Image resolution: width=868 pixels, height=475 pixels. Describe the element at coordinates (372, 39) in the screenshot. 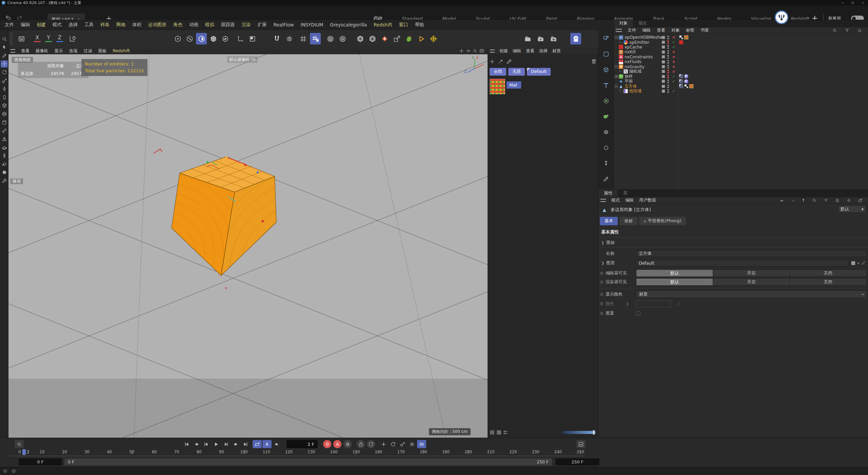

I see `simulation-actor-icon` at that location.